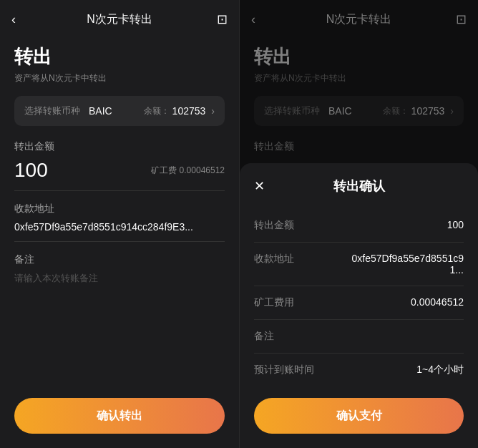  Describe the element at coordinates (120, 222) in the screenshot. I see `address-section-left: 收款地址 0xfe57Df9a55e7d8551c914cc284f9E3...` at that location.